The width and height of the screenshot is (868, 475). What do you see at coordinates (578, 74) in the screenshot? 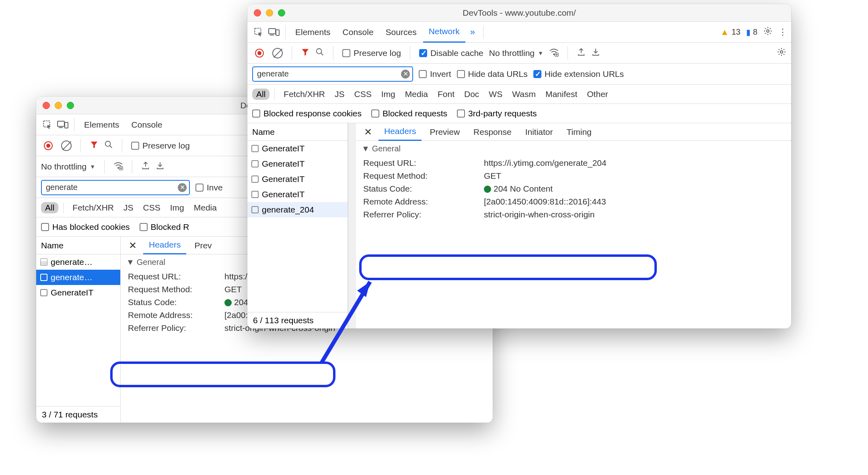
I see `hide-extension-urls-checkbox: Hide extension URLs` at bounding box center [578, 74].